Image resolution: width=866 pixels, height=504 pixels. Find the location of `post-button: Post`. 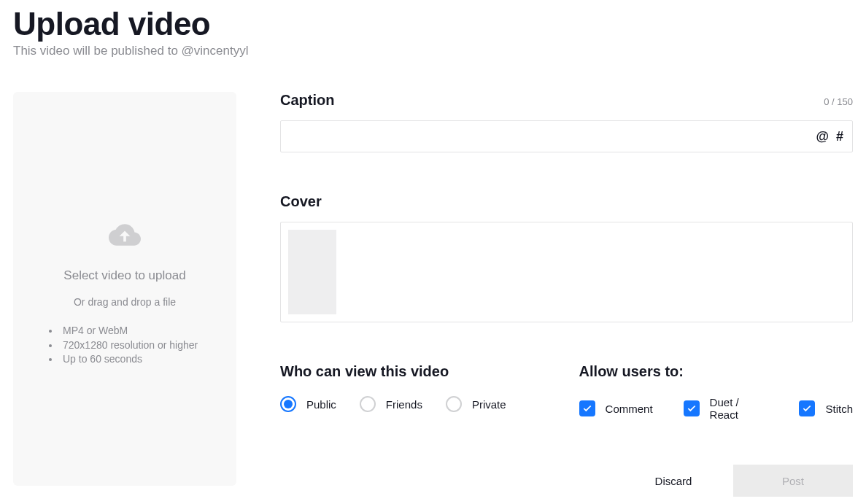

post-button: Post is located at coordinates (793, 481).